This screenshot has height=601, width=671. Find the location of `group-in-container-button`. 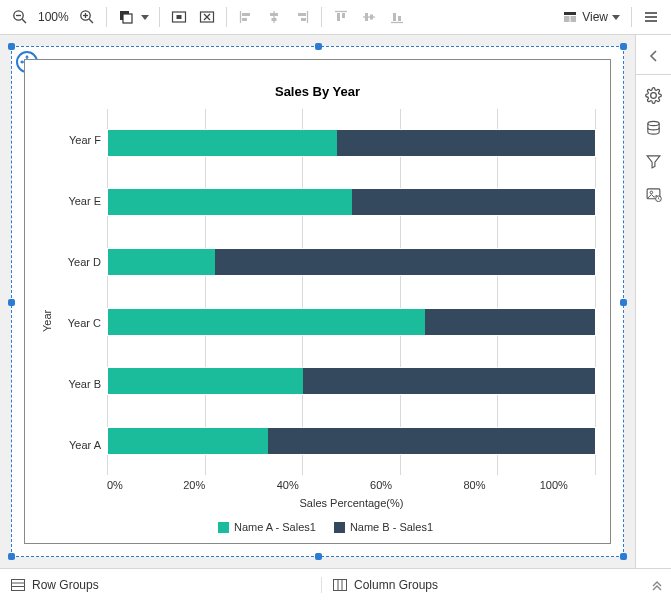

group-in-container-button is located at coordinates (179, 17).